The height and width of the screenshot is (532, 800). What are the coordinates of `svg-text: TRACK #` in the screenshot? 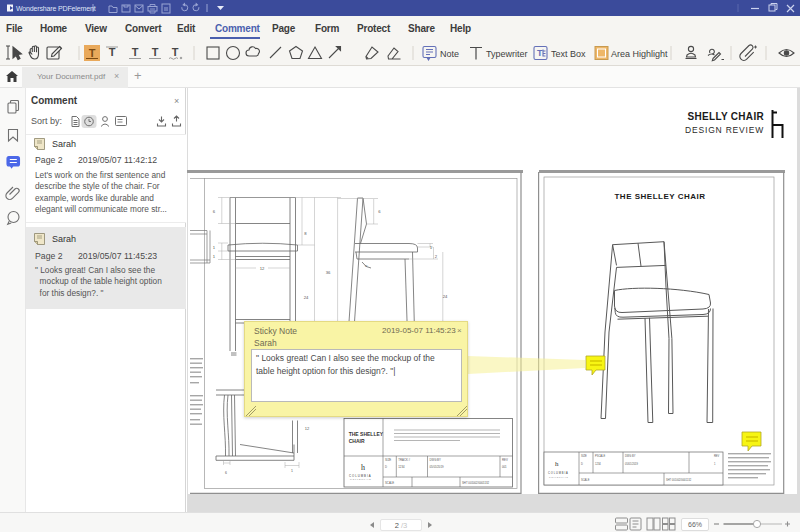 It's located at (404, 460).